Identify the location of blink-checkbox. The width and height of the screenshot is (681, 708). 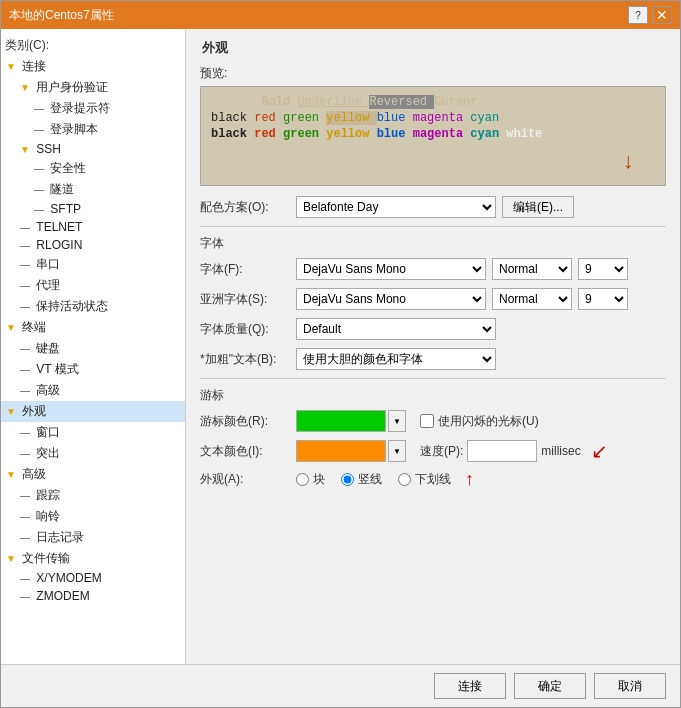
(427, 421).